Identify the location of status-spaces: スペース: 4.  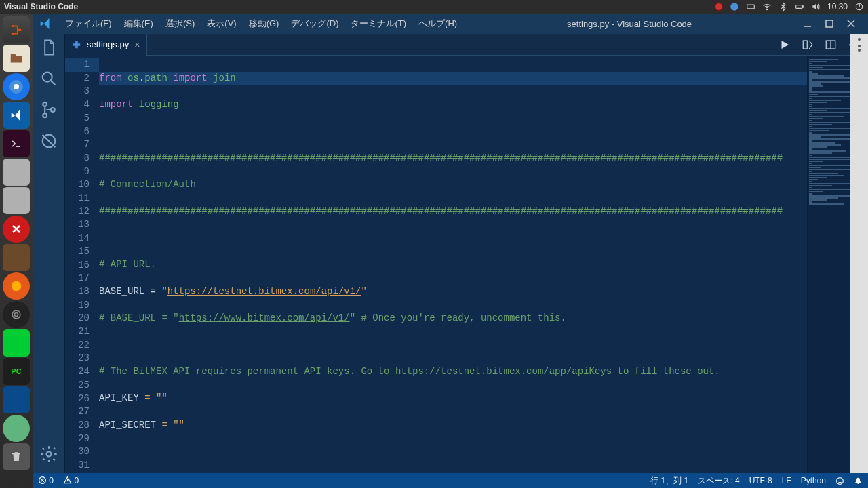
(719, 481).